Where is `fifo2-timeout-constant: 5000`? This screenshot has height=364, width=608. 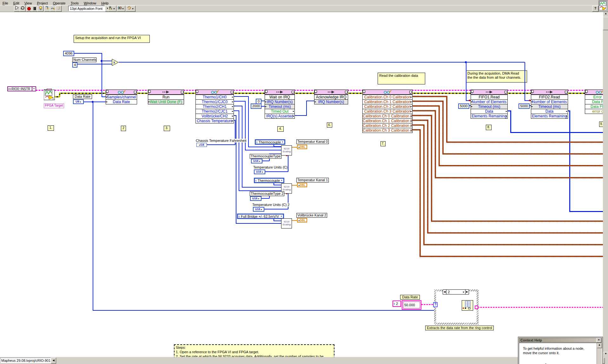
fifo2-timeout-constant: 5000 is located at coordinates (524, 106).